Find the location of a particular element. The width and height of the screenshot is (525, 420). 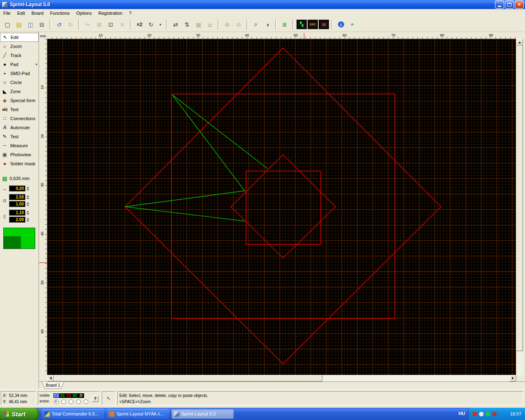

copy-button: ⊞ is located at coordinates (99, 25).